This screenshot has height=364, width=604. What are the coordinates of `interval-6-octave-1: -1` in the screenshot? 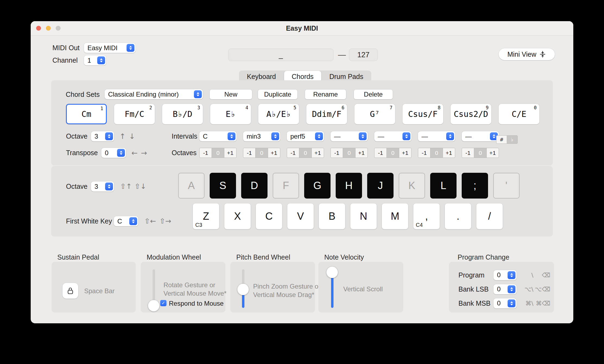 It's located at (424, 153).